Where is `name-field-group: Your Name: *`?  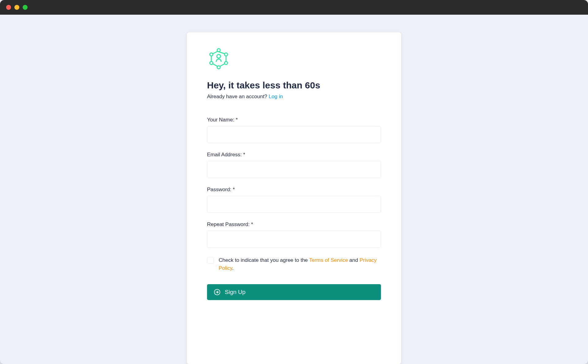
name-field-group: Your Name: * is located at coordinates (294, 130).